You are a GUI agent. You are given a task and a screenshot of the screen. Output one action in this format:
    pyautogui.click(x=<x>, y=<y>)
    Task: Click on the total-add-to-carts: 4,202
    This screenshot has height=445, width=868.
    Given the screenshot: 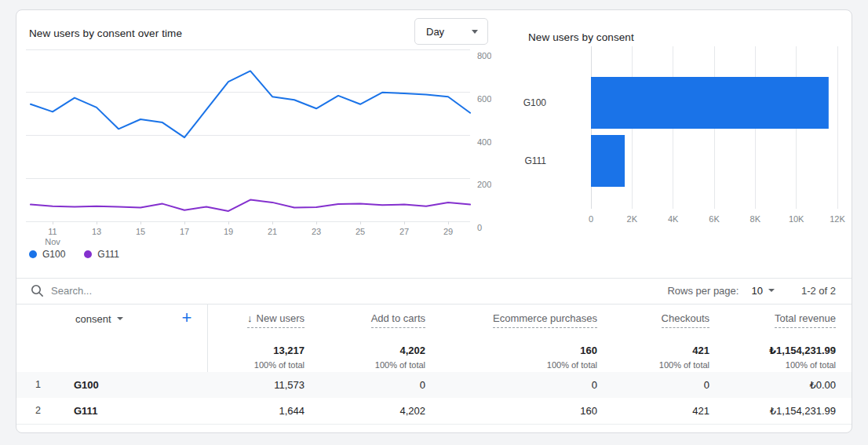 What is the action you would take?
    pyautogui.click(x=413, y=350)
    